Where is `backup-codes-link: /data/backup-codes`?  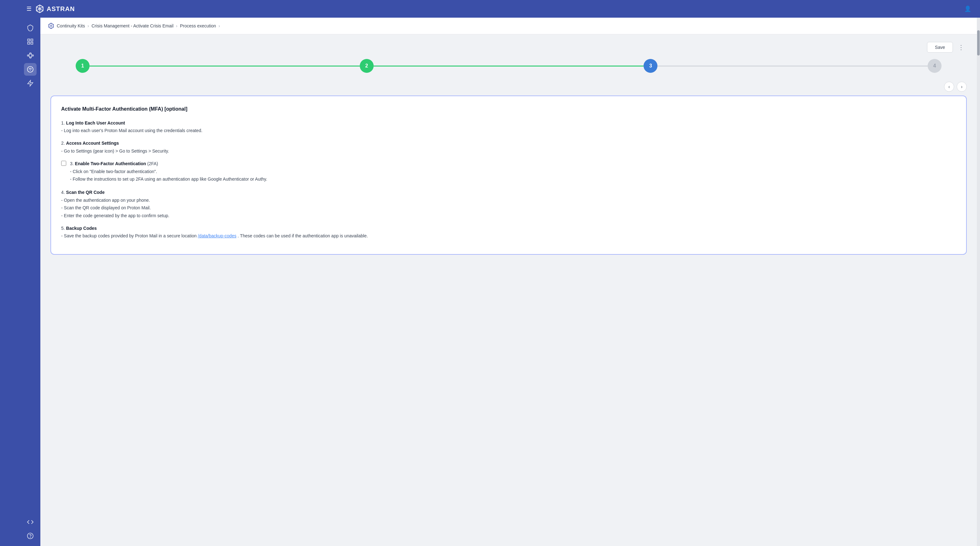 backup-codes-link: /data/backup-codes is located at coordinates (217, 236).